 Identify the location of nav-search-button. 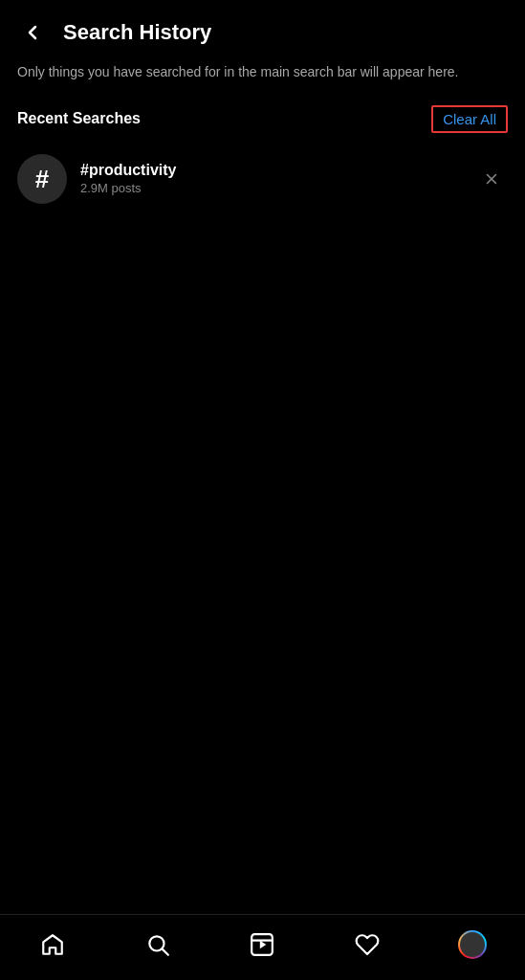
(158, 945).